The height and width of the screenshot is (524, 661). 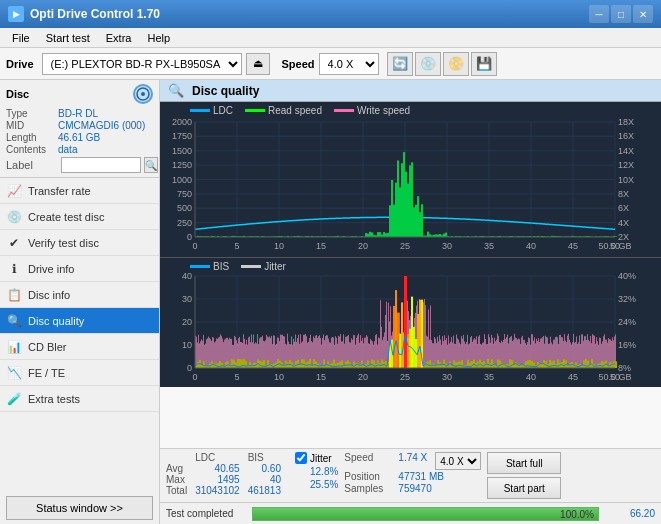 What do you see at coordinates (301, 458) in the screenshot?
I see `jitter-checkbox` at bounding box center [301, 458].